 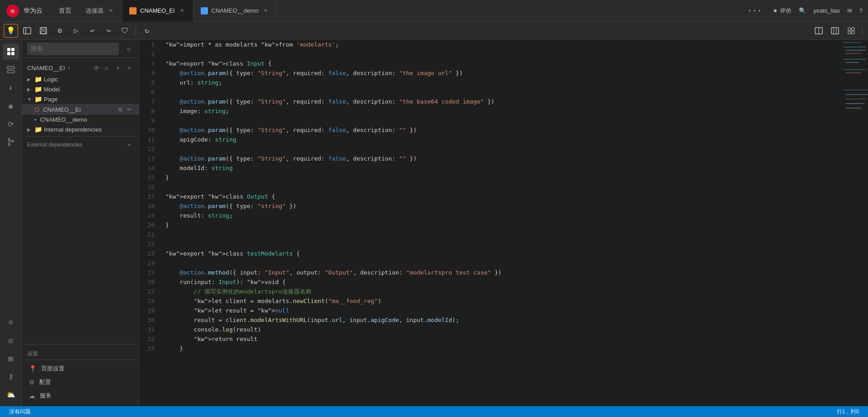 What do you see at coordinates (501, 177) in the screenshot?
I see `code-line-15: }` at bounding box center [501, 177].